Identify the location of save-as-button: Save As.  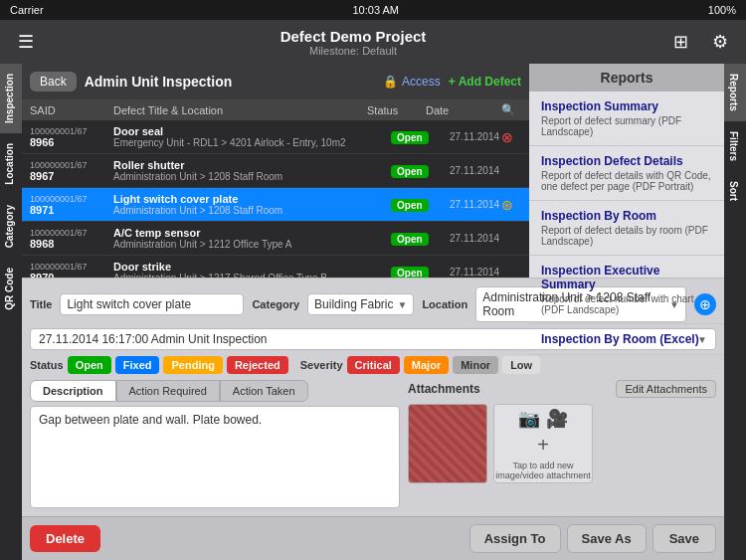
(607, 539).